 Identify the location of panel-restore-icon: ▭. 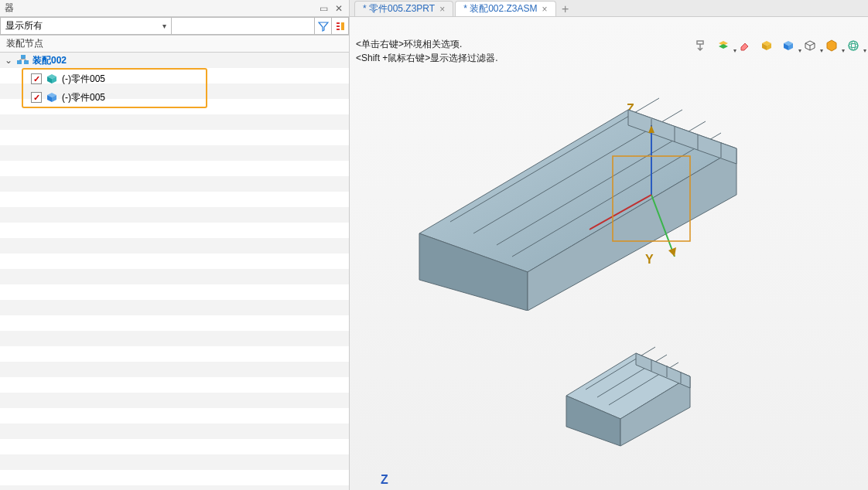
(323, 9).